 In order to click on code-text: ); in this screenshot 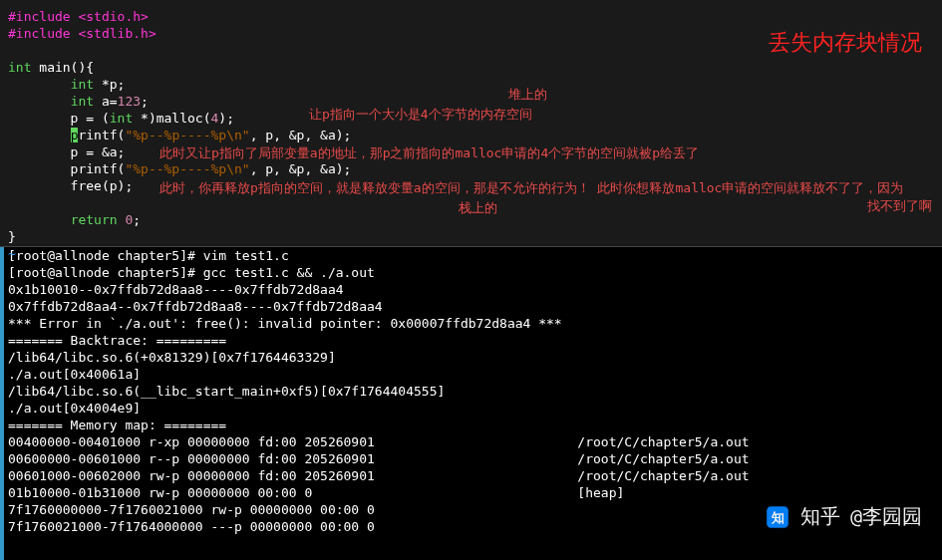, I will do `click(226, 118)`.